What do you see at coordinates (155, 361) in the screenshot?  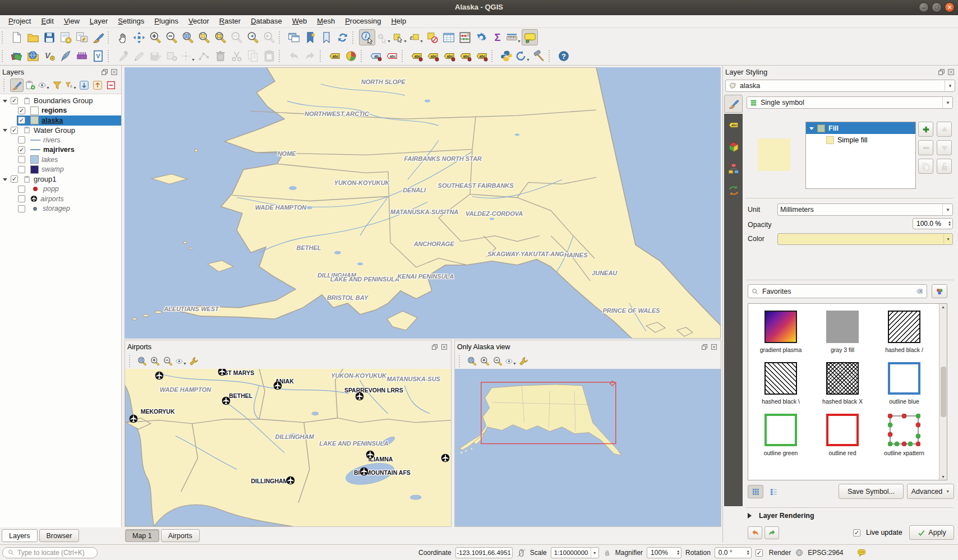 I see `airports-zoom-in-button` at bounding box center [155, 361].